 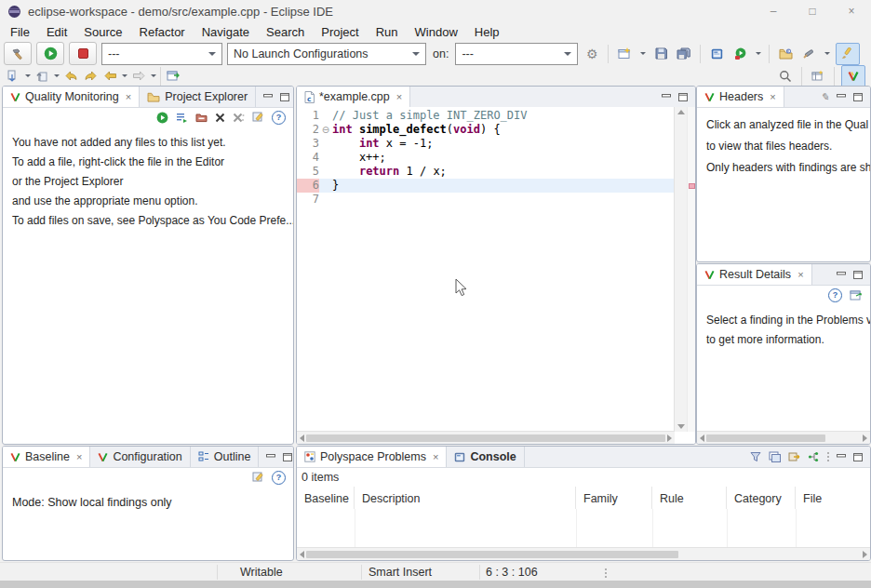 I want to click on fold-collapse-icon: ⊖, so click(x=326, y=130).